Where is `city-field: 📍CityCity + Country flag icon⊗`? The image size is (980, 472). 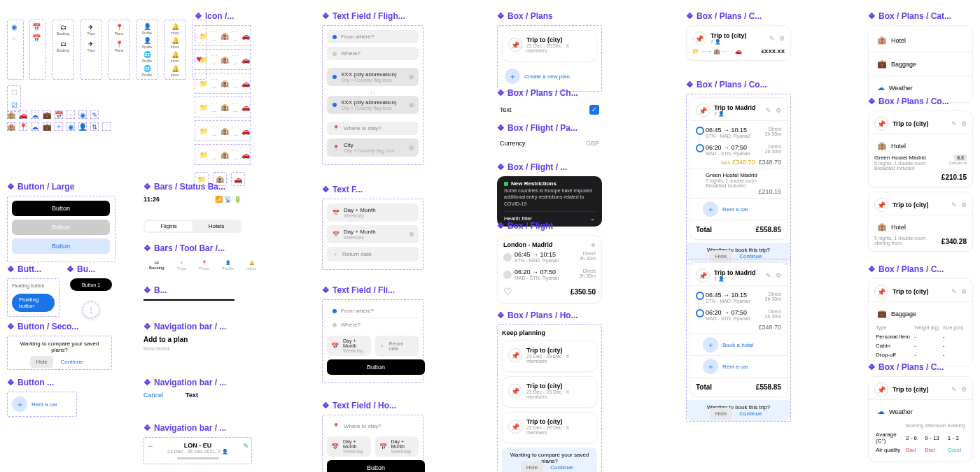
city-field: 📍CityCity + Country flag icon⊗ is located at coordinates (372, 148).